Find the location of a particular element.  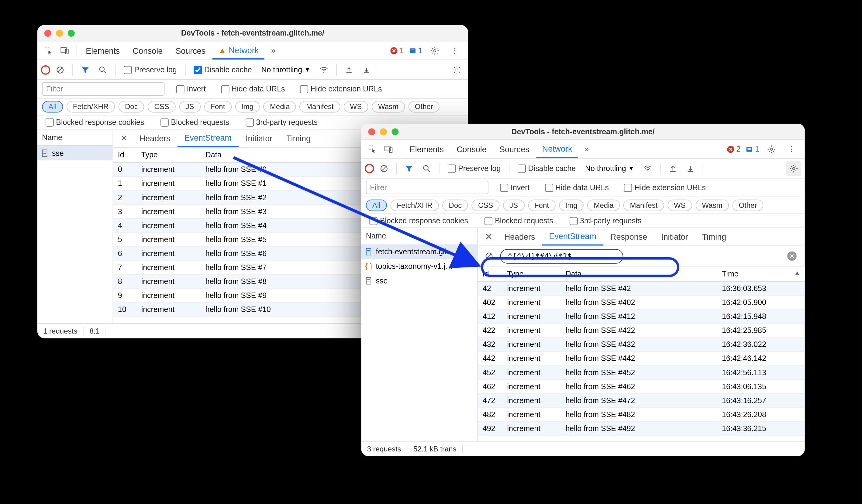

tab-elements: Elements is located at coordinates (427, 149).